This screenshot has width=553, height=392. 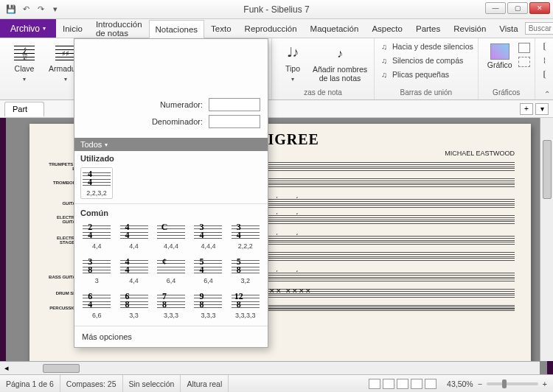 What do you see at coordinates (133, 305) in the screenshot?
I see `timesig-option: 683,3` at bounding box center [133, 305].